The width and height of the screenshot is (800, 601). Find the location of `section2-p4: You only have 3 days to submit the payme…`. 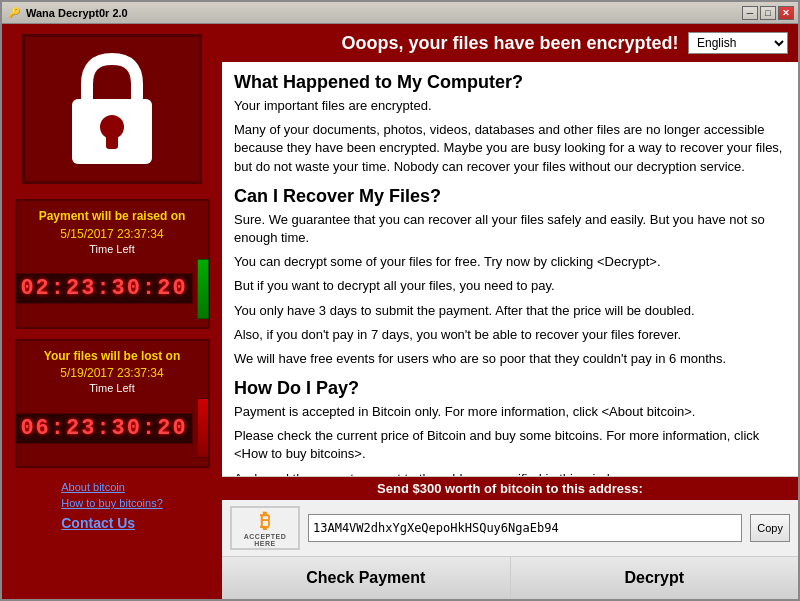

section2-p4: You only have 3 days to submit the payme… is located at coordinates (510, 311).